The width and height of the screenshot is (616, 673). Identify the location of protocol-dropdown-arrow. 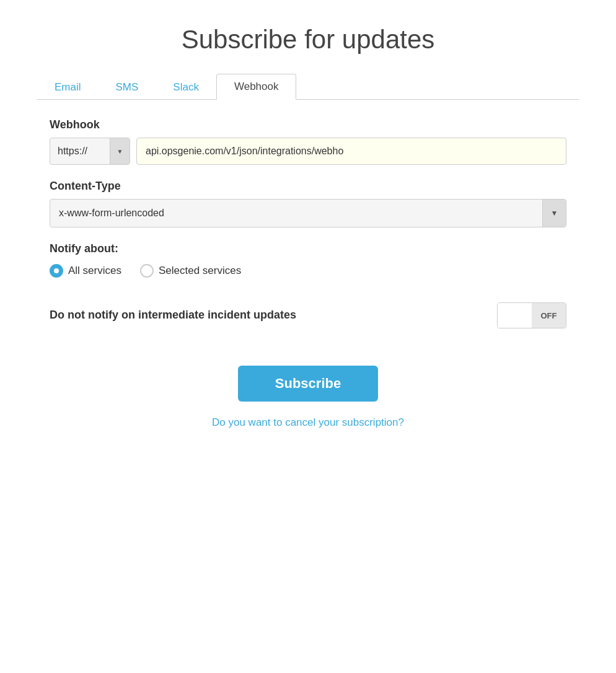
(120, 151).